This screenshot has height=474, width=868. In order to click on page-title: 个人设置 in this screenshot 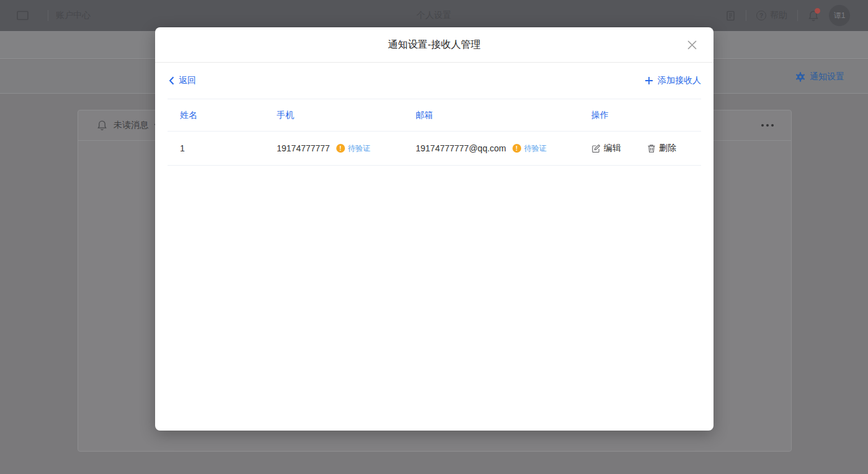, I will do `click(434, 16)`.